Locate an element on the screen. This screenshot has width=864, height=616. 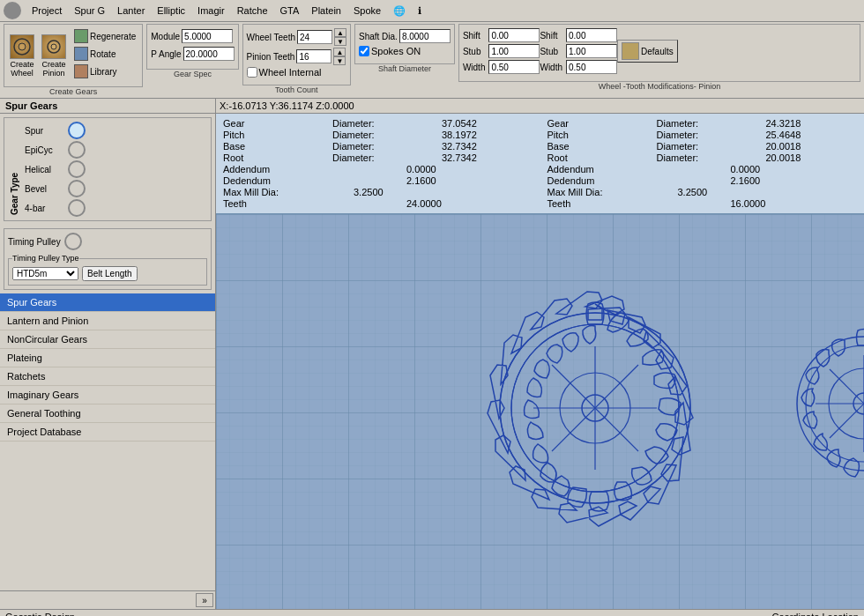
sidebar-item-general: General Toothing is located at coordinates (108, 414).